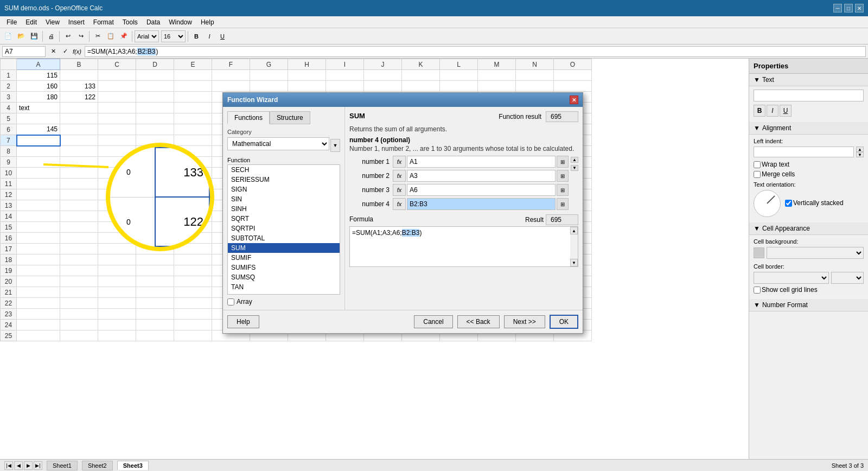 This screenshot has width=868, height=471. Describe the element at coordinates (481, 162) in the screenshot. I see `number-1-input` at that location.